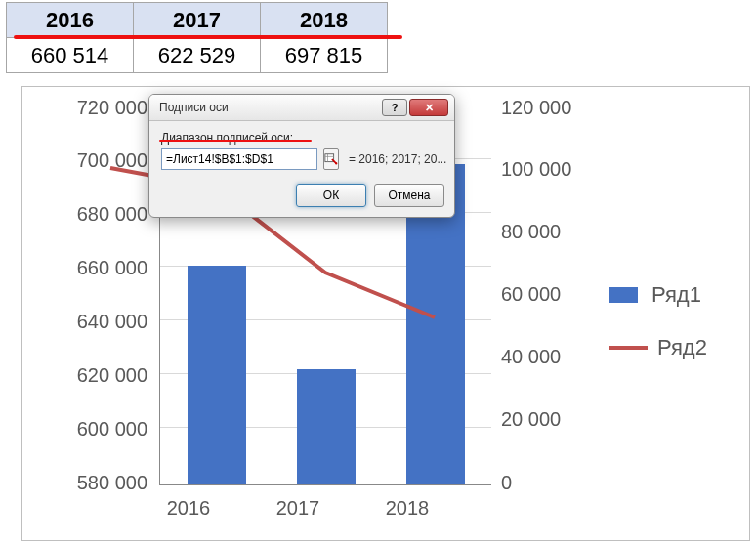 Image resolution: width=756 pixels, height=546 pixels. Describe the element at coordinates (409, 195) in the screenshot. I see `cancel-button: Отмена` at that location.